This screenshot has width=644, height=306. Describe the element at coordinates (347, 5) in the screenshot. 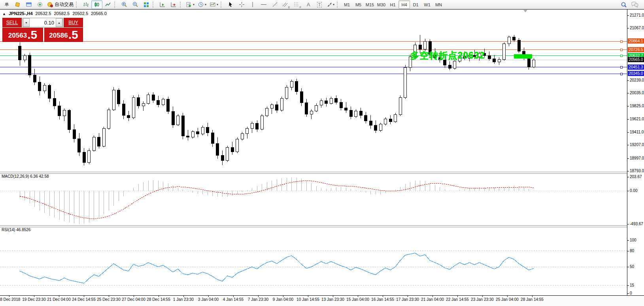

I see `tab-timeframe-m1: M1` at that location.